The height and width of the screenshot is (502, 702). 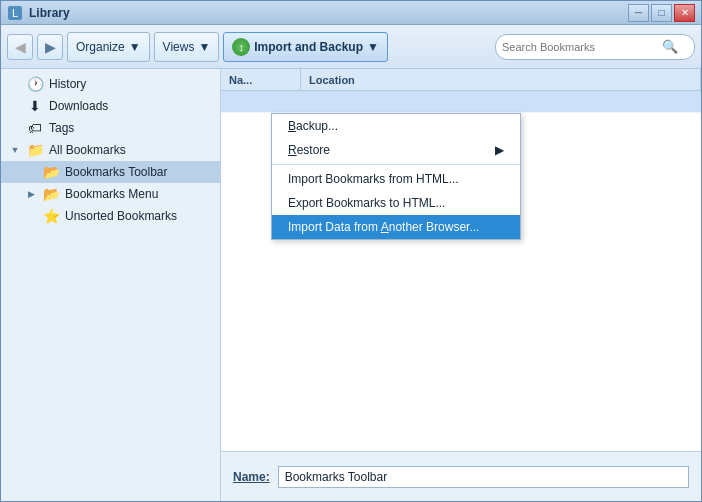 What do you see at coordinates (461, 102) in the screenshot?
I see `table-row` at bounding box center [461, 102].